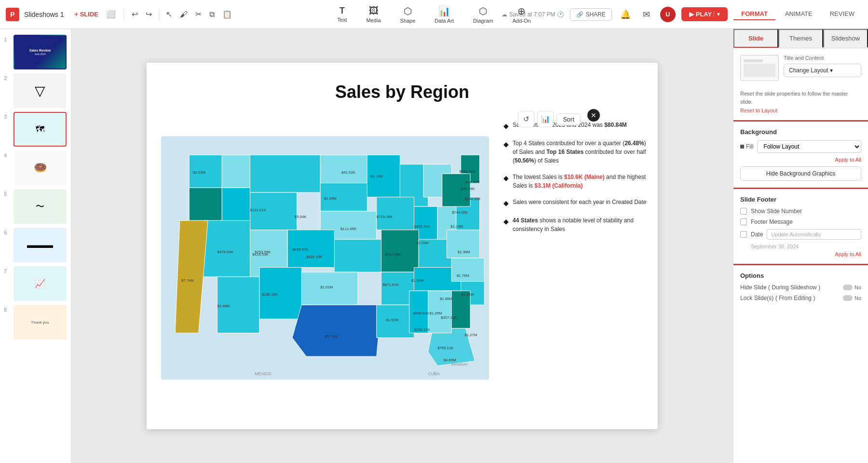  Describe the element at coordinates (440, 312) in the screenshot. I see `state-al` at that location.